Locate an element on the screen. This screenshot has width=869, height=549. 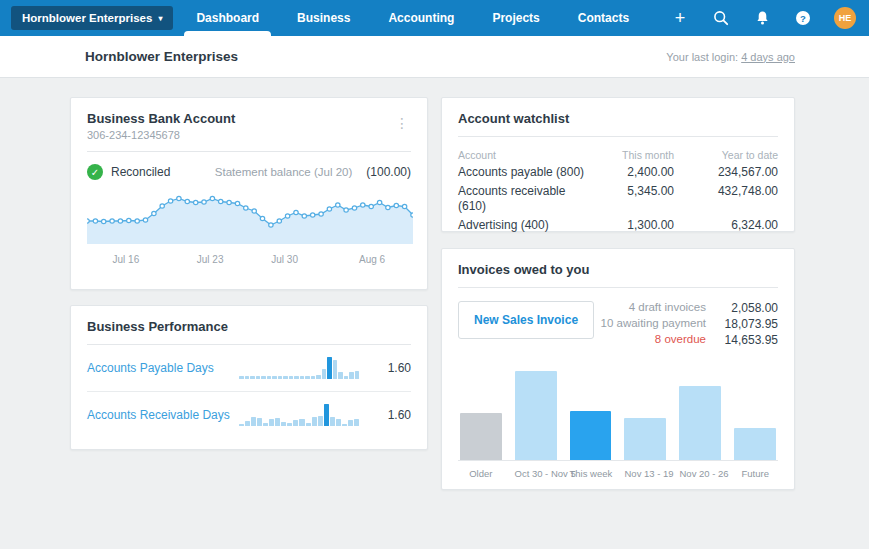
watchlist-card-title: Account watchlist is located at coordinates (618, 118).